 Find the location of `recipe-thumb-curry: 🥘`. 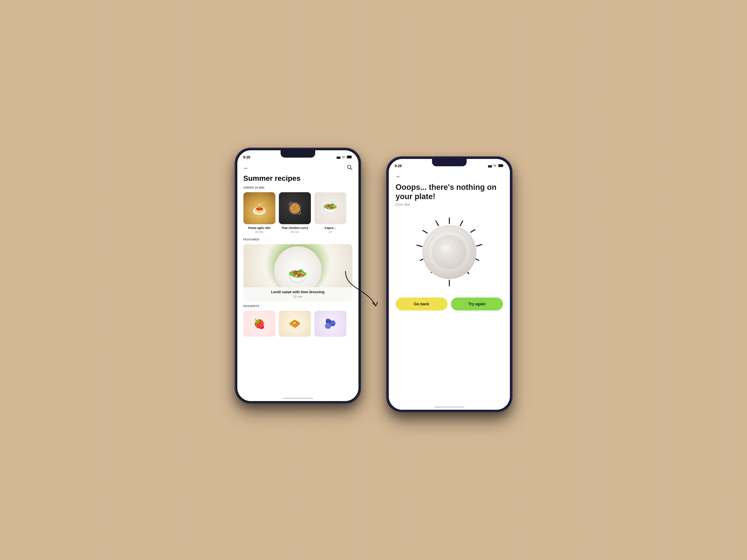

recipe-thumb-curry: 🥘 is located at coordinates (295, 208).